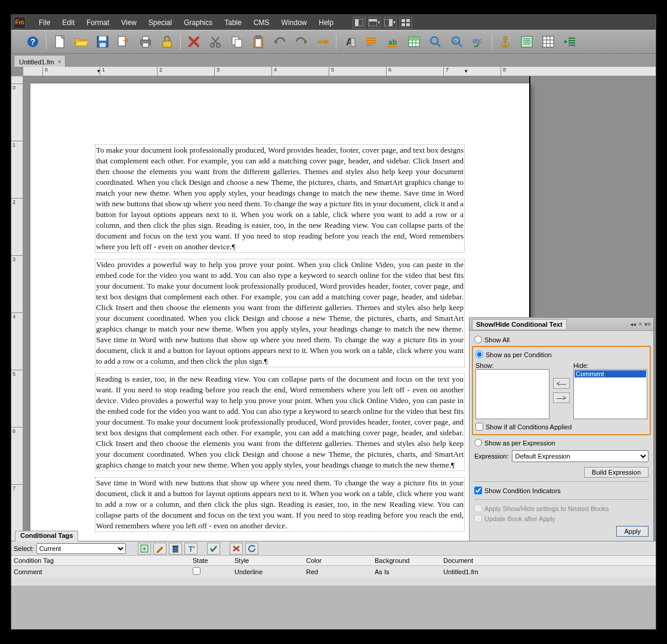 The height and width of the screenshot is (644, 667). What do you see at coordinates (236, 549) in the screenshot?
I see `remove-tag-button` at bounding box center [236, 549].